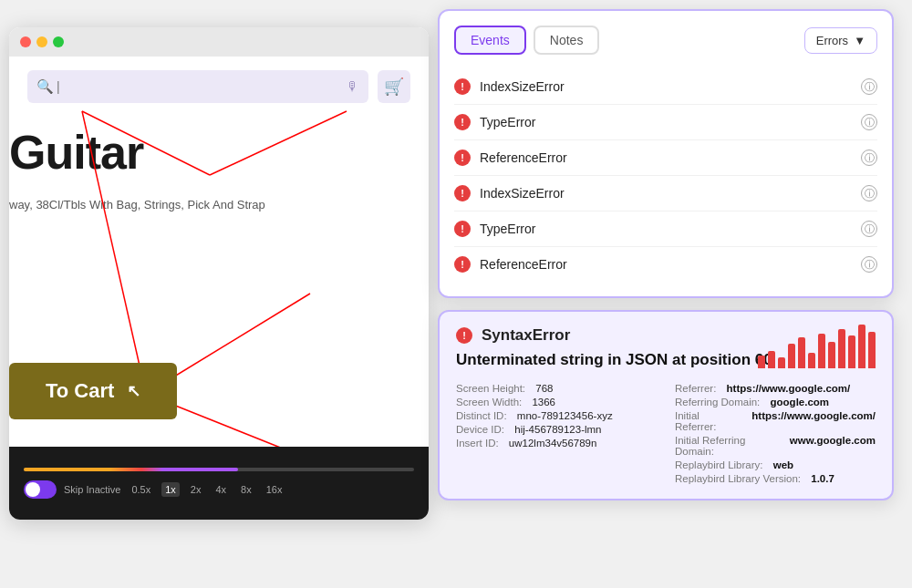  What do you see at coordinates (556, 388) in the screenshot?
I see `detail-meta-left-item: Screen Height: 768` at bounding box center [556, 388].